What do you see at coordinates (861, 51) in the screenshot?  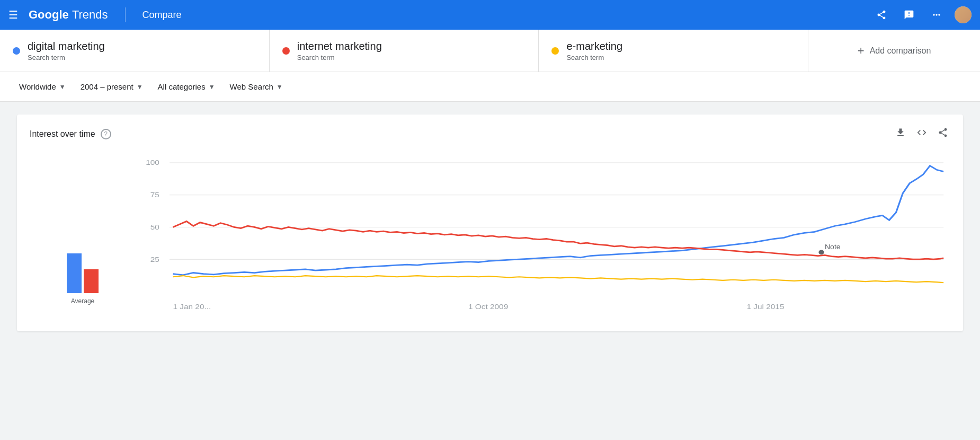 I see `add-plus-icon: +` at bounding box center [861, 51].